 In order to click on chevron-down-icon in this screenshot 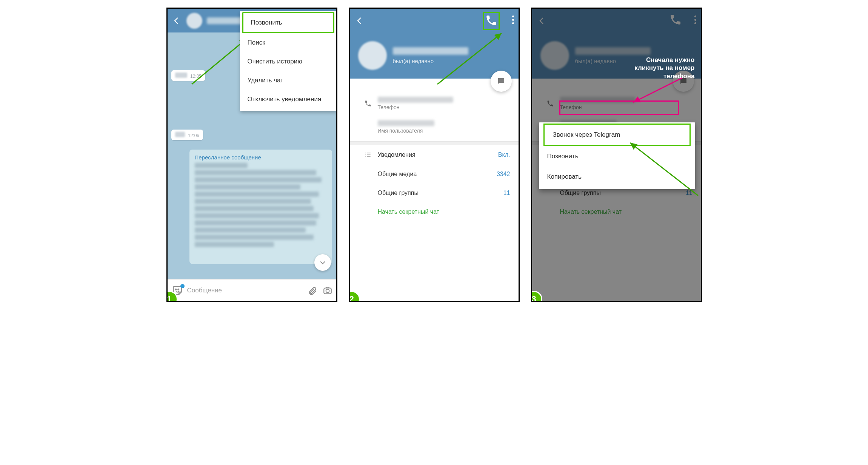, I will do `click(323, 263)`.